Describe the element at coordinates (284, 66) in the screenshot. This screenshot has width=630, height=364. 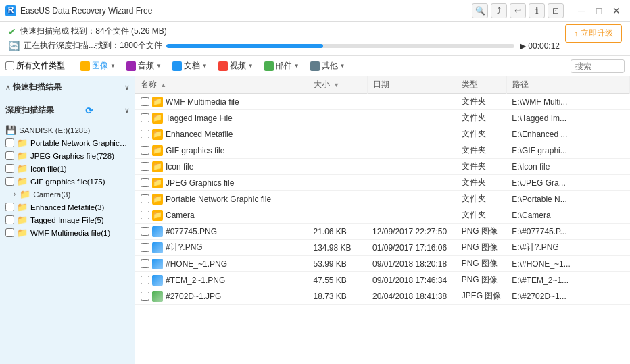
I see `filter-email-label: 邮件` at that location.